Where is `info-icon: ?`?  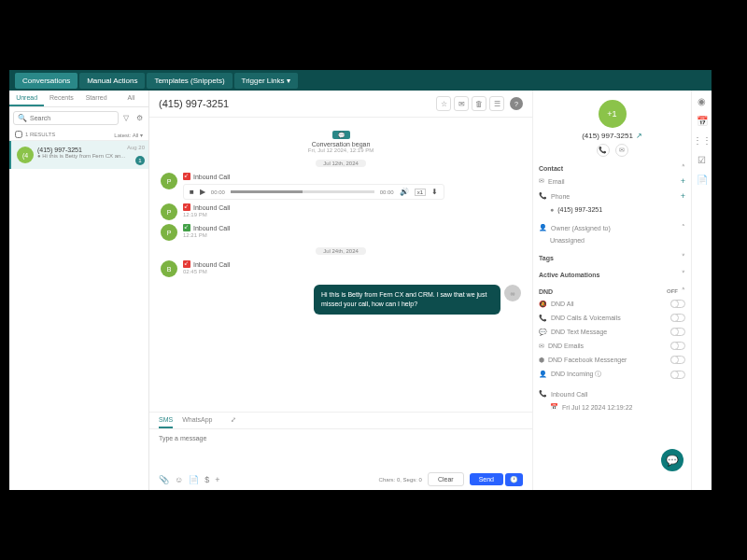
info-icon: ? is located at coordinates (516, 104).